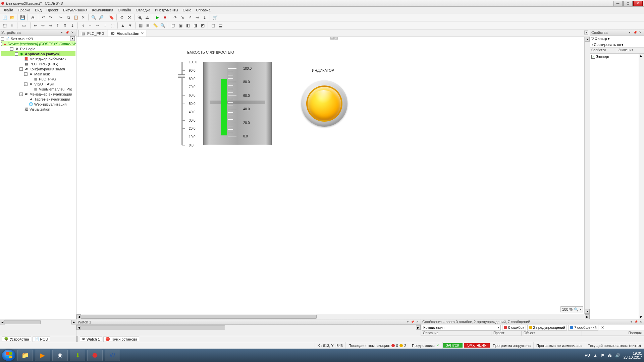 This screenshot has height=362, width=644. I want to click on tree-item: 🖼Visualization, so click(38, 109).